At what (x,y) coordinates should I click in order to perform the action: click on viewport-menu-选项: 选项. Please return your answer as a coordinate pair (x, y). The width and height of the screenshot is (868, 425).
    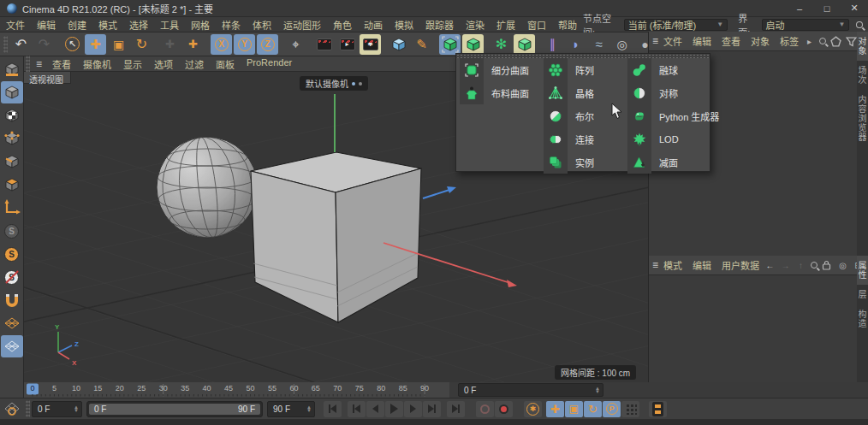
    Looking at the image, I should click on (163, 64).